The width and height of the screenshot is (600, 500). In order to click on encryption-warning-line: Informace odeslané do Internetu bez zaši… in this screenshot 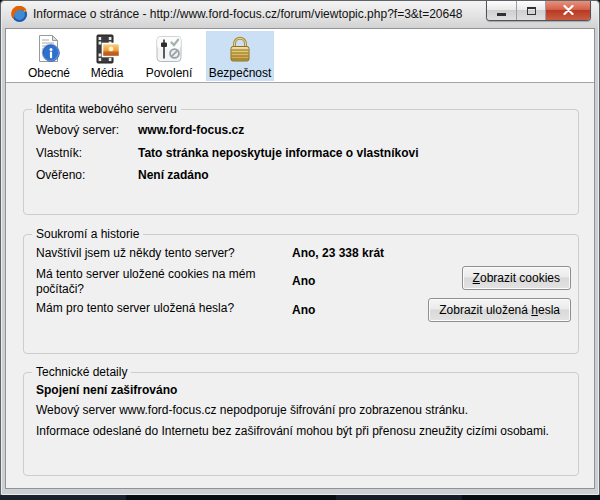, I will do `click(302, 432)`.